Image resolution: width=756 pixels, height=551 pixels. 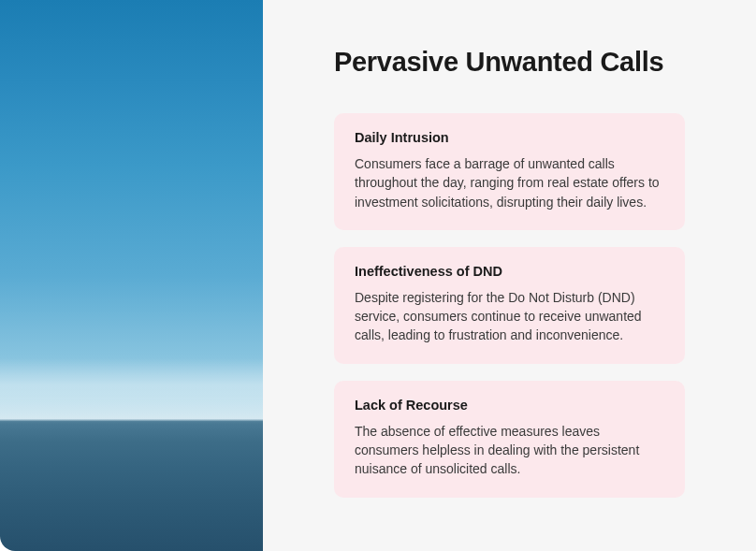 What do you see at coordinates (509, 405) in the screenshot?
I see `card-title: Lack of Recourse` at bounding box center [509, 405].